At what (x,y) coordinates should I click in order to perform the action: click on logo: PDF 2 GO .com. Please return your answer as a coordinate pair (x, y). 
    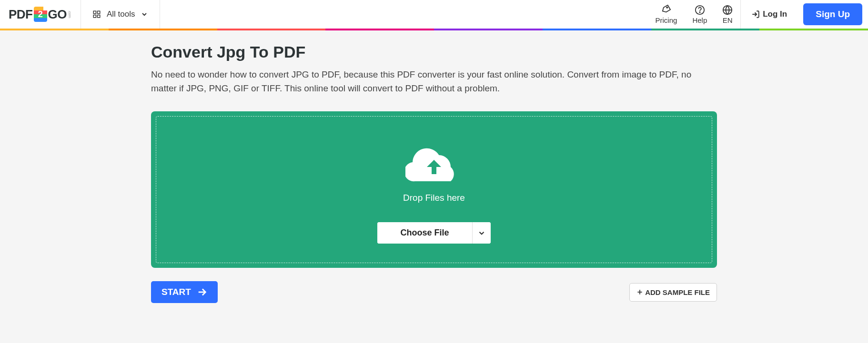
    Looking at the image, I should click on (40, 14).